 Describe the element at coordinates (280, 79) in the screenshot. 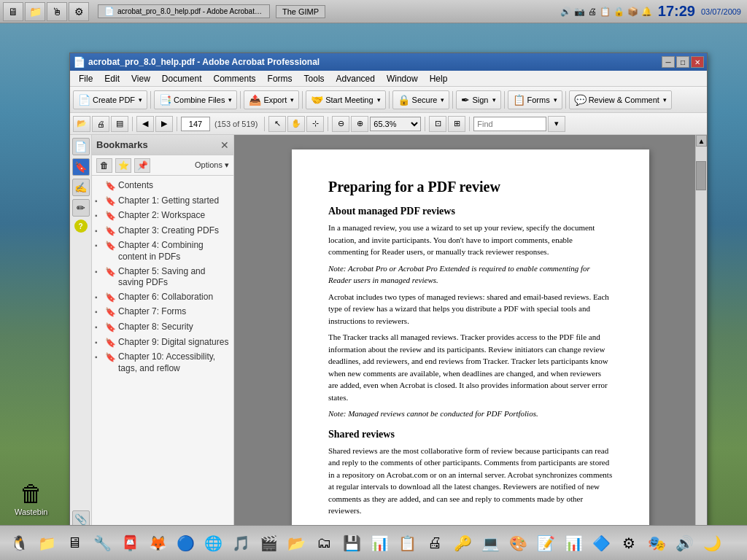

I see `menu-forms: Forms` at that location.